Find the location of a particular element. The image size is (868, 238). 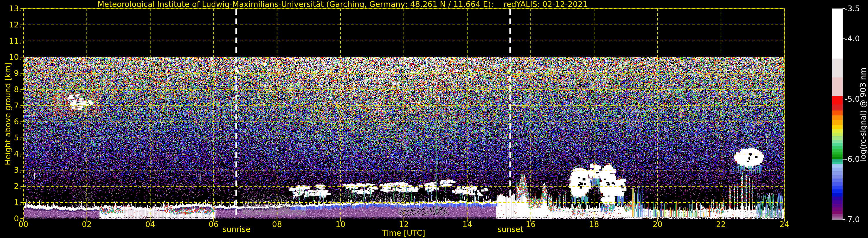

colorbar-tick-label: -6.0 is located at coordinates (857, 159).